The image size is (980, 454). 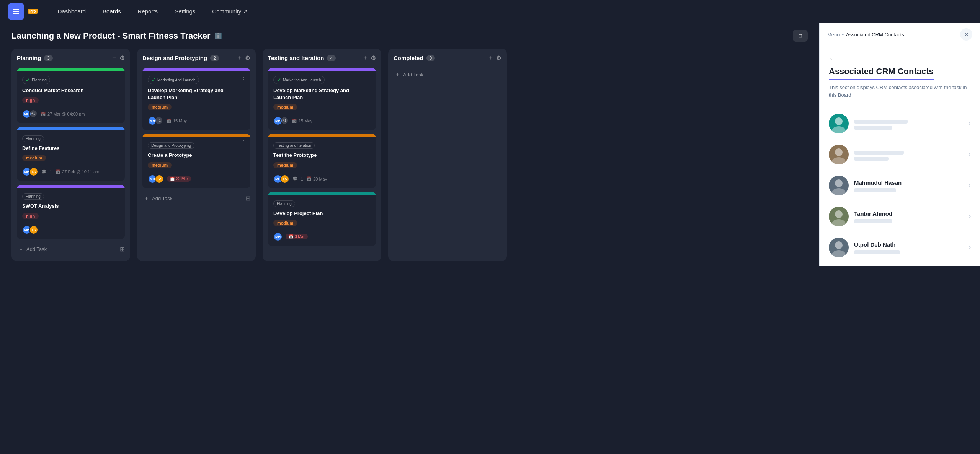 I want to click on card-swot-analysis: ⋮ Planning SWOT Analysis high MH TA, so click(x=71, y=212).